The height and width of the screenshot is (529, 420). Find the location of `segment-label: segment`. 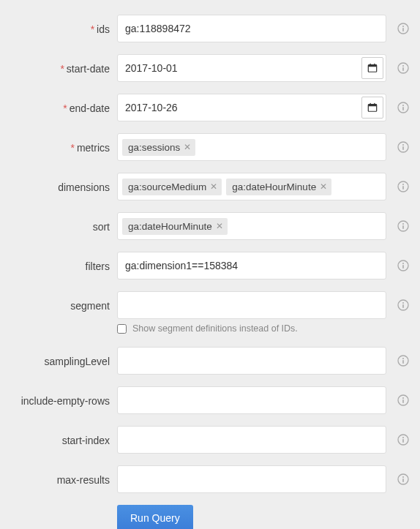

segment-label: segment is located at coordinates (57, 305).